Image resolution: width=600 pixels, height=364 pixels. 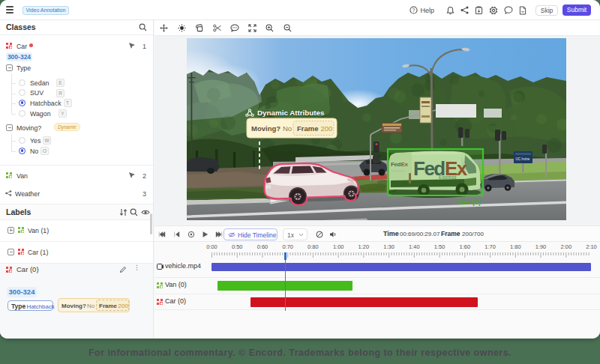 I want to click on svg-text: No, so click(x=287, y=129).